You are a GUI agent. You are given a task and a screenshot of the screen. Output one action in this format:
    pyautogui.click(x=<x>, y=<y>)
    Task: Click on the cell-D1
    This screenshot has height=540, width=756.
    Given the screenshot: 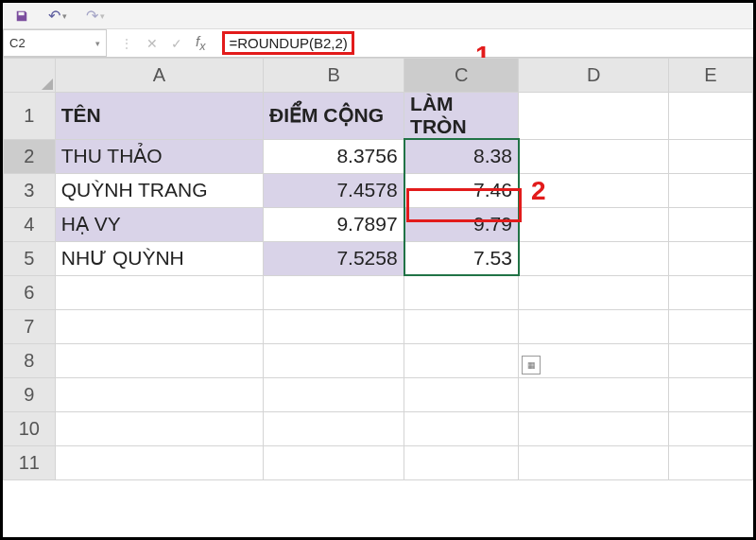 What is the action you would take?
    pyautogui.click(x=593, y=116)
    